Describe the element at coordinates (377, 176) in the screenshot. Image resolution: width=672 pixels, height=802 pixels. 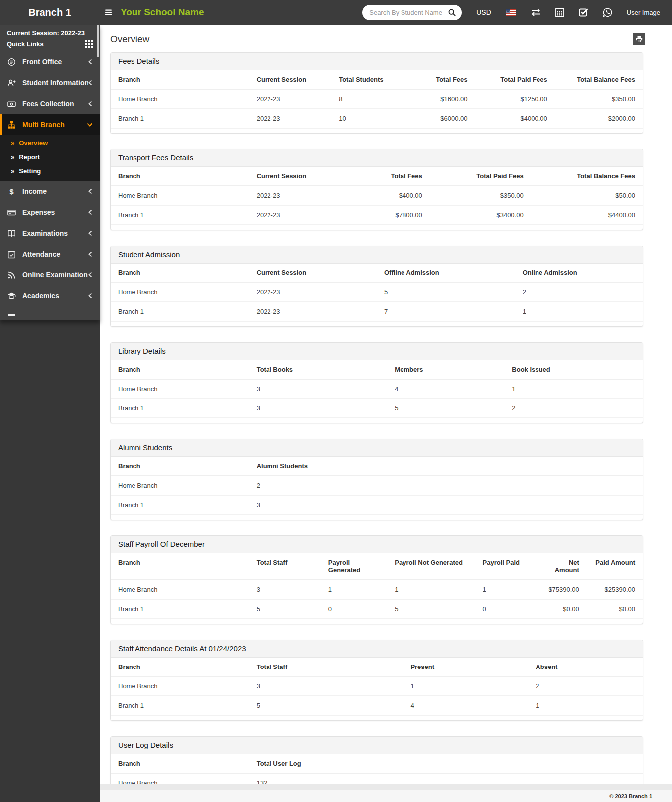
I see `table-header-row: BranchCurrent SessionTotal FeesTotal Pai…` at that location.